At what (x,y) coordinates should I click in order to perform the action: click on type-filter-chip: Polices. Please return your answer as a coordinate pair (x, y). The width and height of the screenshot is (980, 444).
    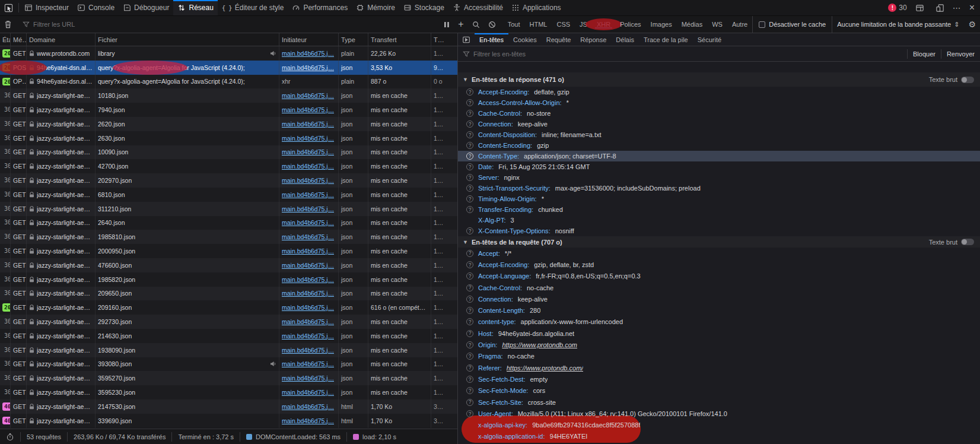
    Looking at the image, I should click on (630, 24).